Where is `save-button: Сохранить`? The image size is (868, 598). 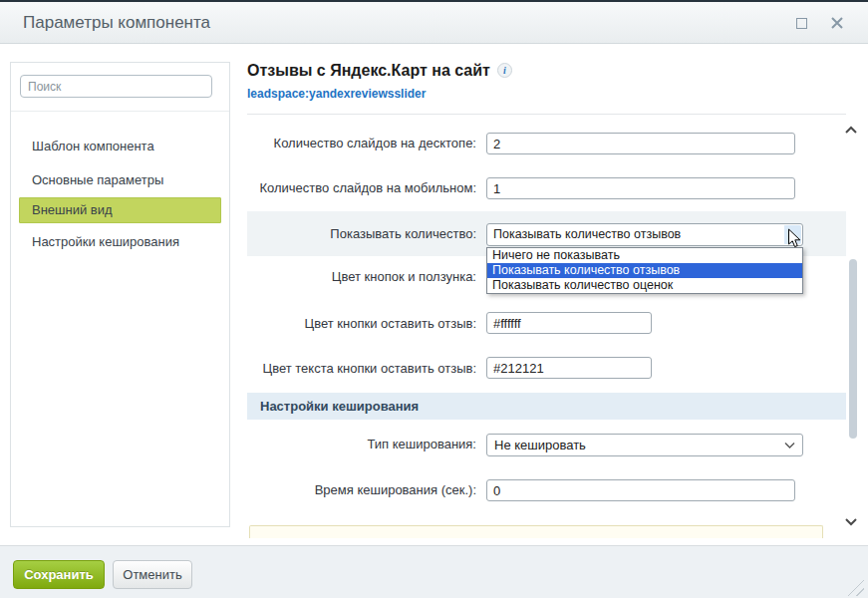
save-button: Сохранить is located at coordinates (59, 574).